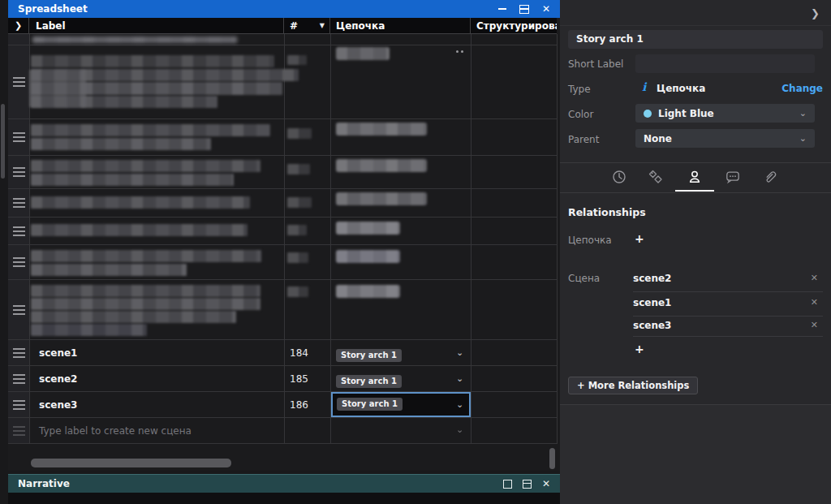 Image resolution: width=831 pixels, height=504 pixels. I want to click on minimize-icon, so click(502, 9).